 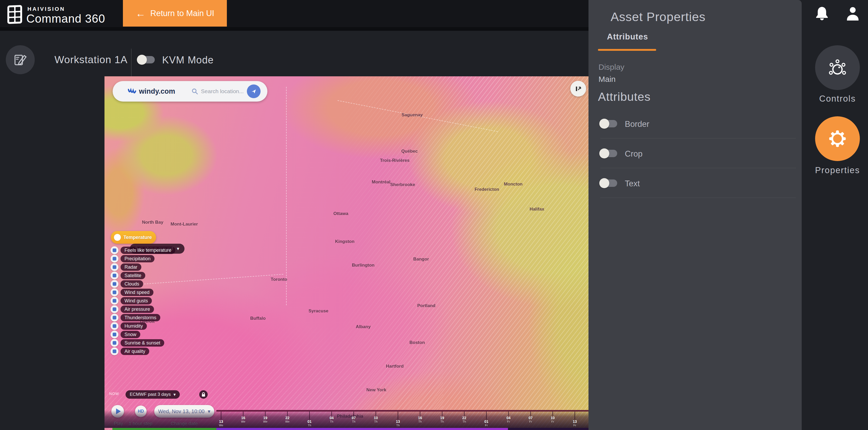 What do you see at coordinates (609, 183) in the screenshot?
I see `text-toggle` at bounding box center [609, 183].